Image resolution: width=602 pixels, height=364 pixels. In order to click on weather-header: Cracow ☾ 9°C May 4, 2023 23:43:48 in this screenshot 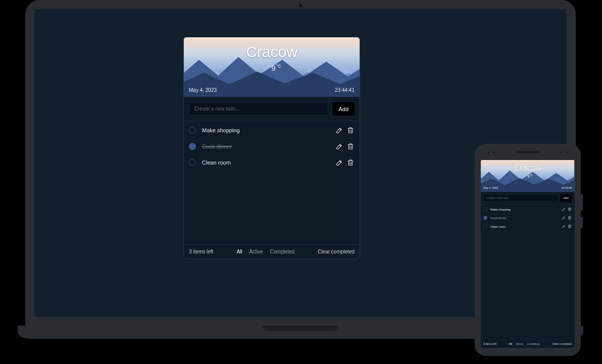, I will do `click(528, 176)`.